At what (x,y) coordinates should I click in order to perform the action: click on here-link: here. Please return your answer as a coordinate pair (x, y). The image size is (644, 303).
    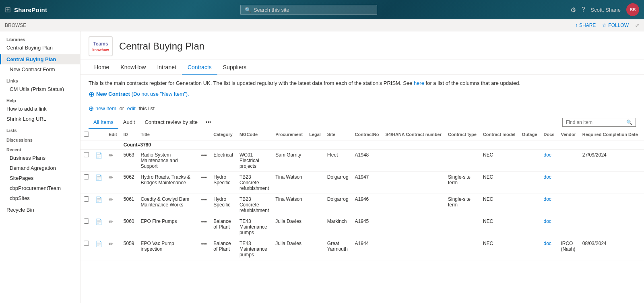
    Looking at the image, I should click on (419, 83).